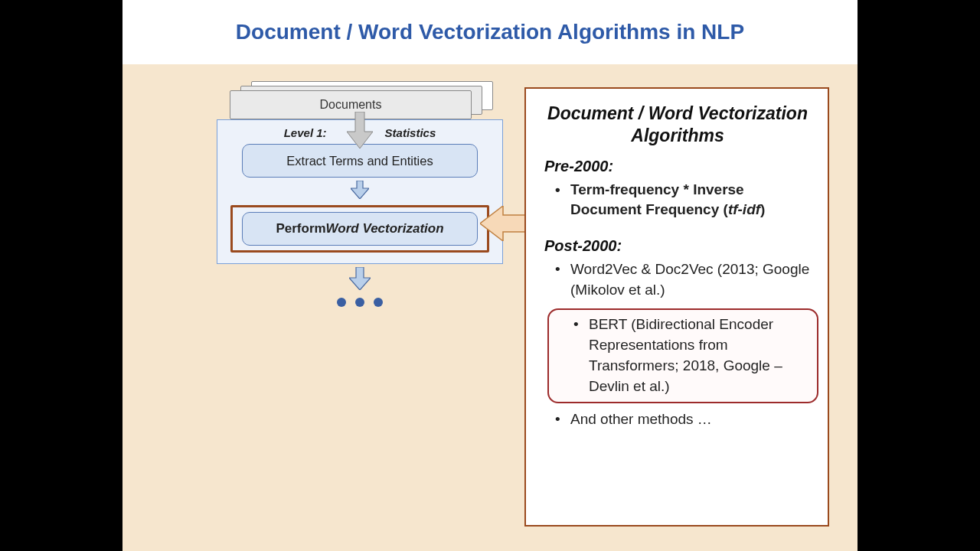 The width and height of the screenshot is (980, 551). Describe the element at coordinates (360, 161) in the screenshot. I see `step-extract-terms: Extract Terms and Entities` at that location.